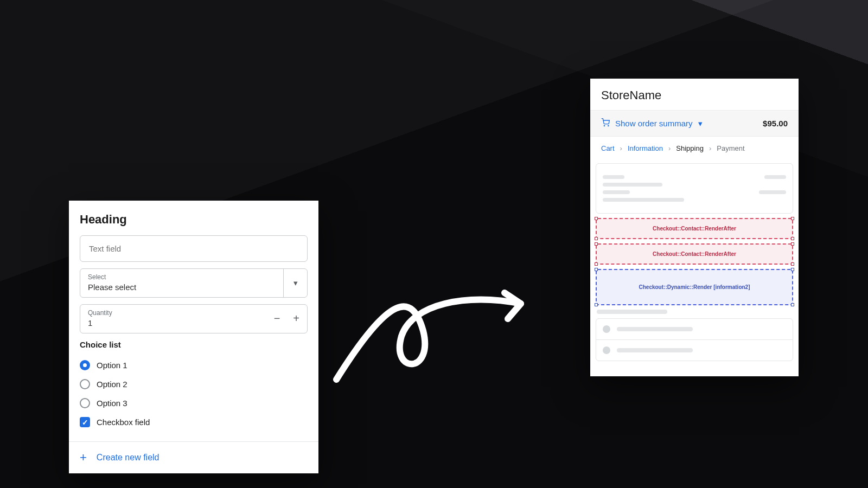  What do you see at coordinates (700, 124) in the screenshot?
I see `chevron-down-icon: ▾` at bounding box center [700, 124].